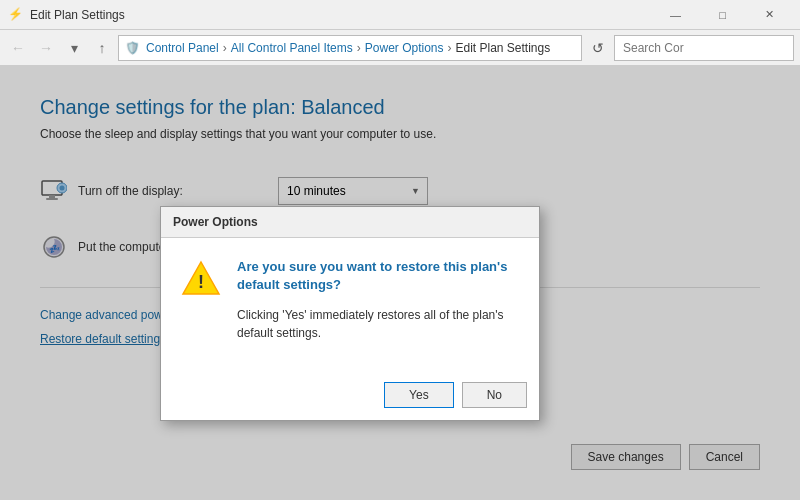 The image size is (800, 500). I want to click on search-input, so click(704, 48).